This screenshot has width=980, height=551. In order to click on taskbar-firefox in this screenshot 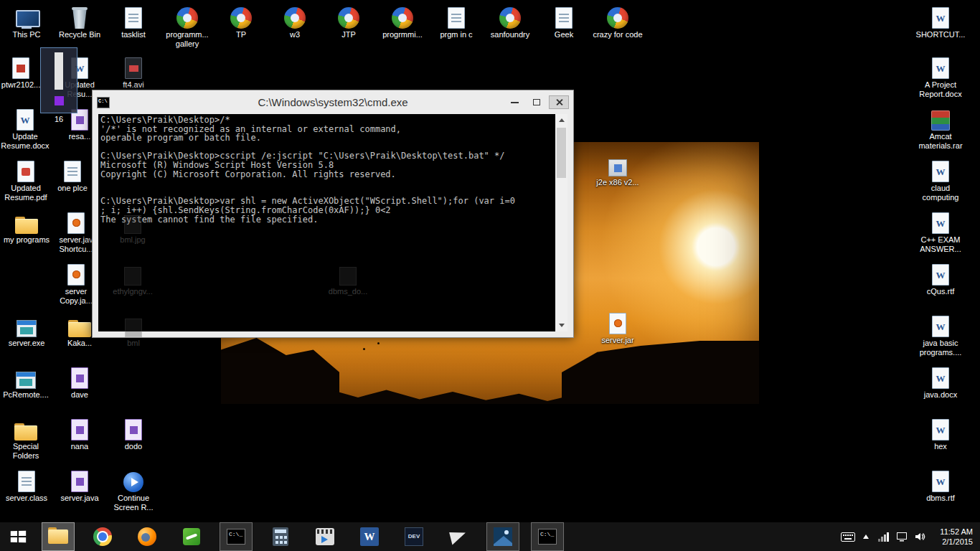, I will do `click(147, 537)`.